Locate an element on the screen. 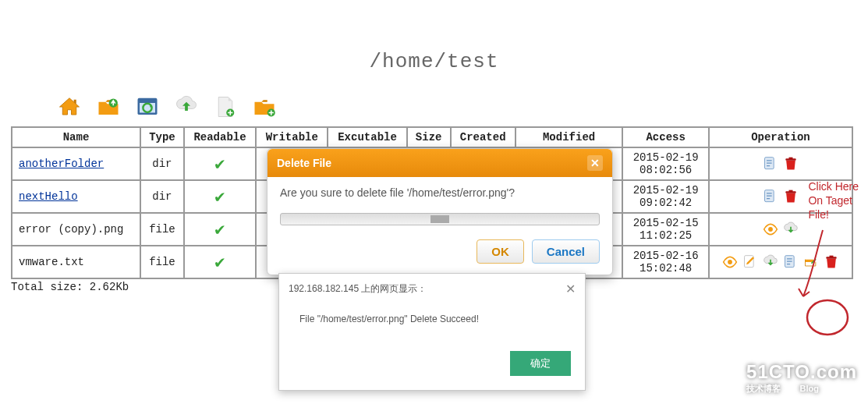  refresh-button is located at coordinates (147, 107).